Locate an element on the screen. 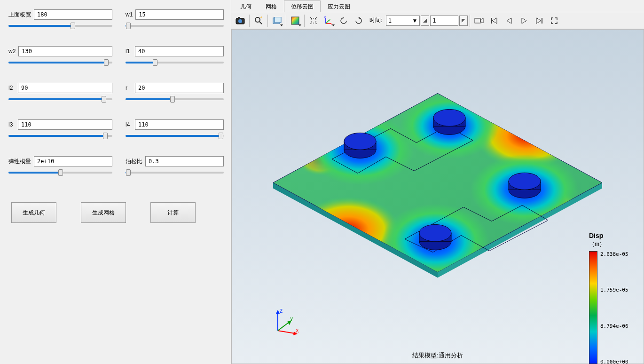  param-l1: l1 is located at coordinates (175, 56).